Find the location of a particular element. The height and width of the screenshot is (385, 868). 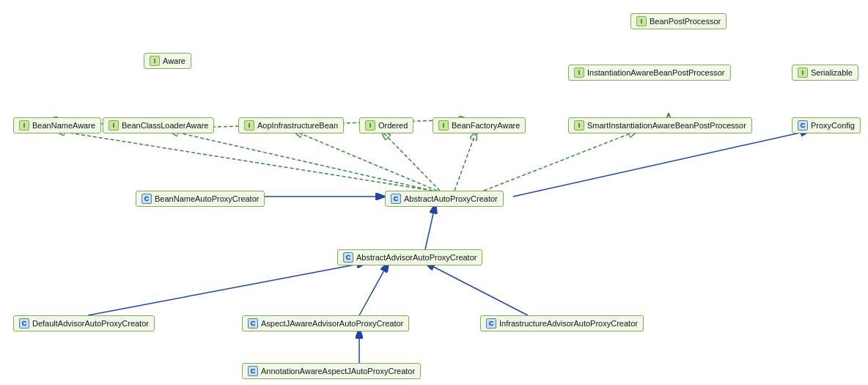

label-BeanNameAutoProxyCreator: BeanNameAutoProxyCreator is located at coordinates (207, 199).